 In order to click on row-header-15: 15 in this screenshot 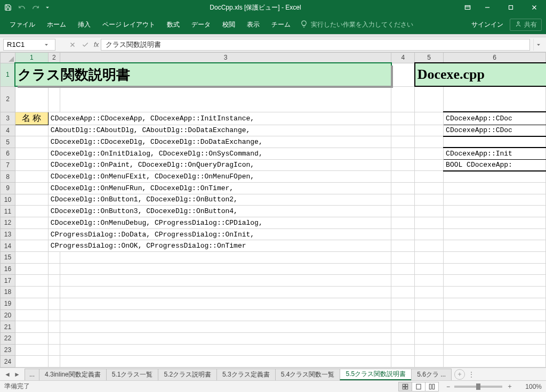, I will do `click(8, 258)`.